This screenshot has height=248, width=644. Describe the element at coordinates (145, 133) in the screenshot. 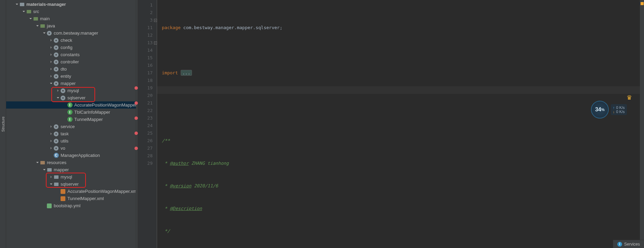

I see `line-number: 25` at that location.